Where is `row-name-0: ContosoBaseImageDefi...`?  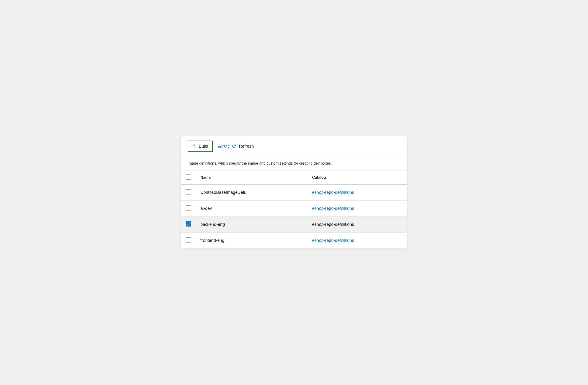
row-name-0: ContosoBaseImageDefi... is located at coordinates (252, 193).